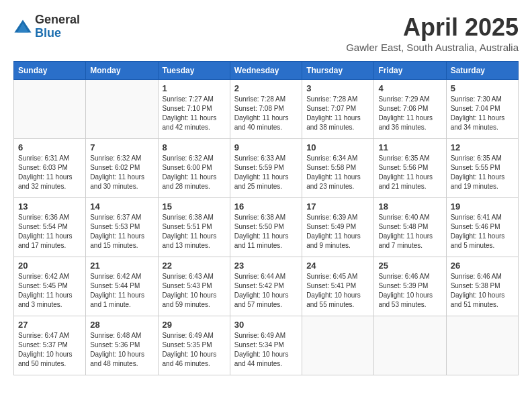  What do you see at coordinates (50, 287) in the screenshot?
I see `day-cell: 20Sunrise: 6:42 AMSunset: 5:45 PMDayligh…` at bounding box center [50, 287].